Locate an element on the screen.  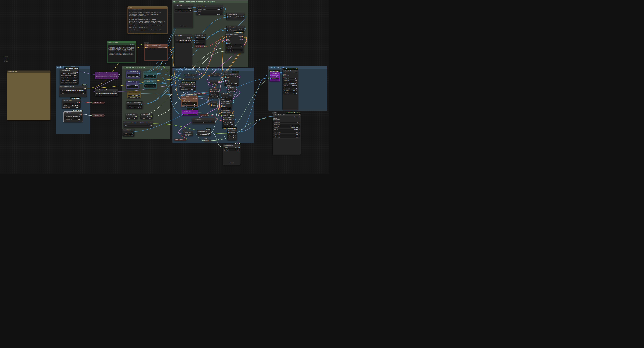
ltxv-conditioning-in-positive is located at coordinates (222, 113).